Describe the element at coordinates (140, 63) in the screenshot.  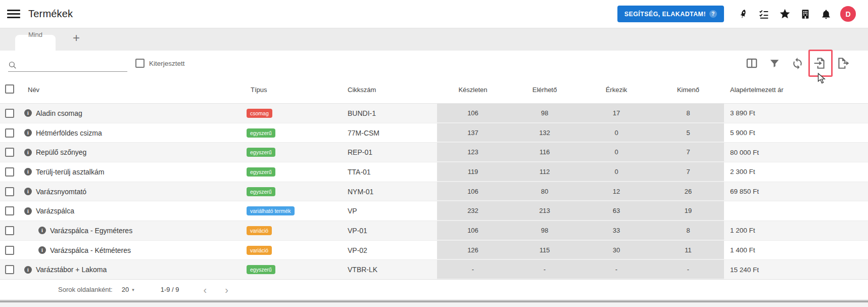
I see `expanded-checkbox` at that location.